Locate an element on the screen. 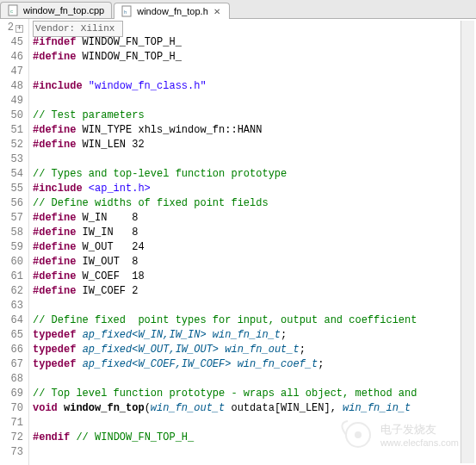  line-number: 46 is located at coordinates (12, 57).